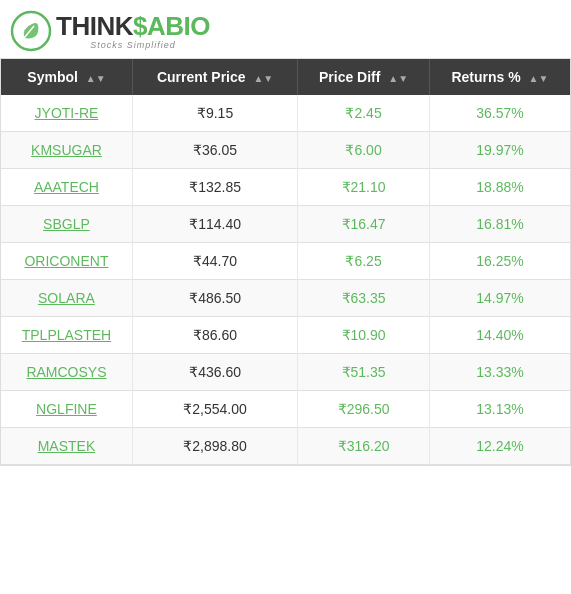 The height and width of the screenshot is (594, 571). What do you see at coordinates (286, 224) in the screenshot?
I see `table-row: SBGLP₹114.40₹16.4716.81%` at bounding box center [286, 224].